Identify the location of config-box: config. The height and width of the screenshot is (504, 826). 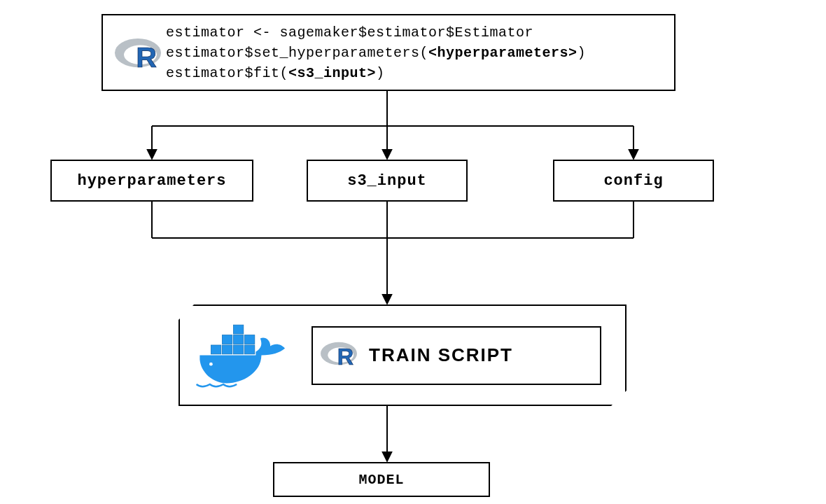
(634, 181).